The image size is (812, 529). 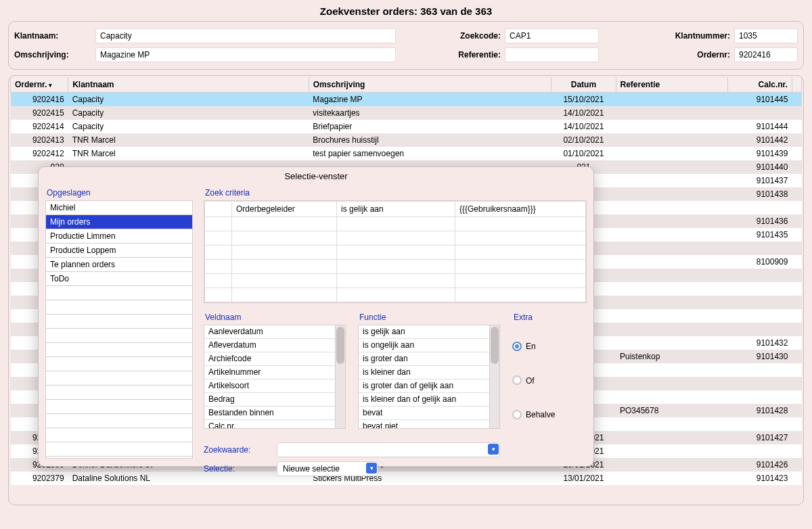 What do you see at coordinates (396, 193) in the screenshot?
I see `label-zoekcriteria: Zoek criteria` at bounding box center [396, 193].